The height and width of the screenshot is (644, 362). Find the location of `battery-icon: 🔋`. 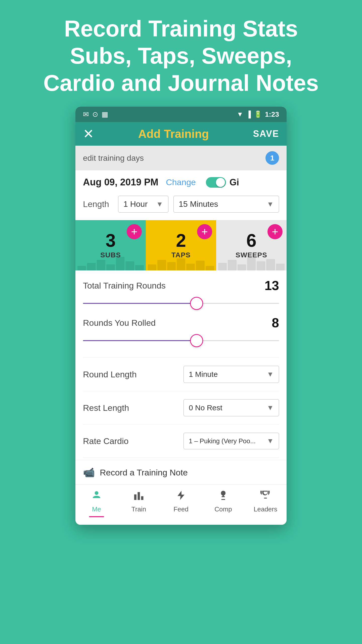

battery-icon: 🔋 is located at coordinates (258, 114).